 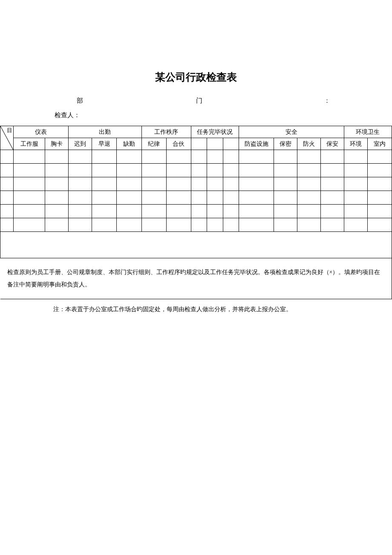 What do you see at coordinates (222, 309) in the screenshot?
I see `footer-note: 注：本表置于办公室或工作场合旳固定处，每周由检查人做出分析，并将此表上报办公室。` at bounding box center [222, 309].